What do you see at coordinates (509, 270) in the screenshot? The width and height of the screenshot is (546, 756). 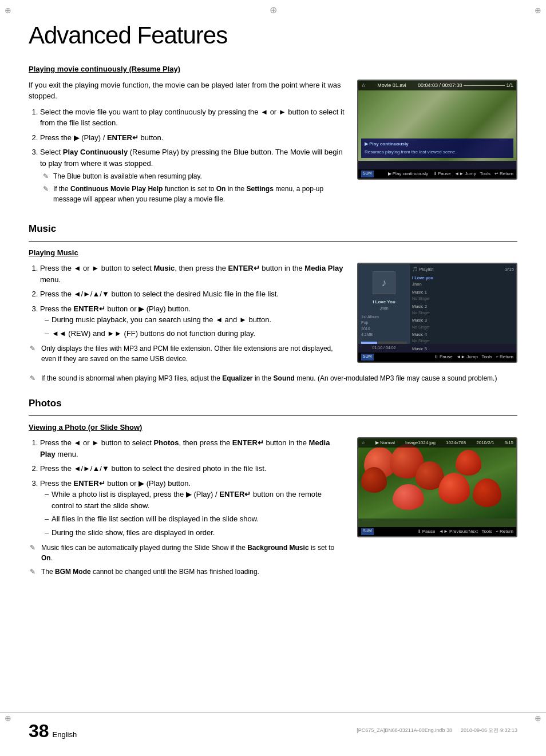 I see `playlist-count: 3/15` at bounding box center [509, 270].